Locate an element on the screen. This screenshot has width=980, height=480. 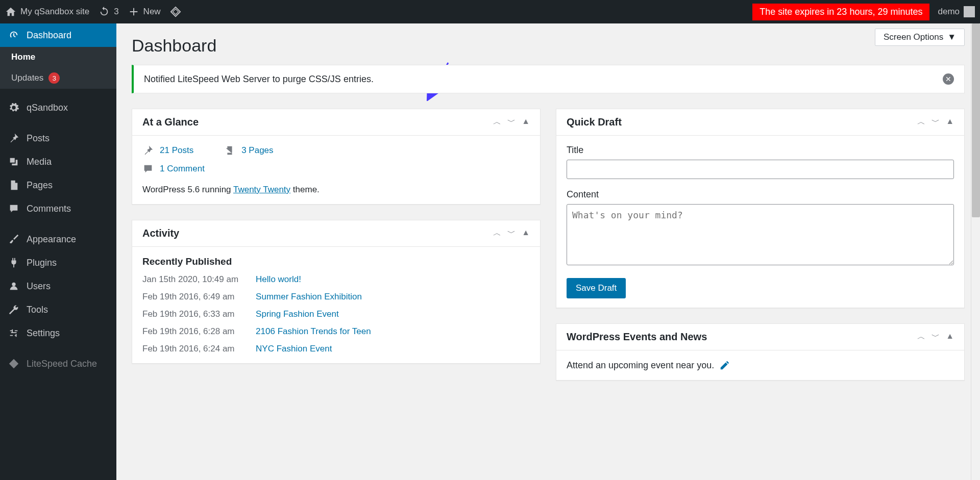
wrench-icon is located at coordinates (14, 310).